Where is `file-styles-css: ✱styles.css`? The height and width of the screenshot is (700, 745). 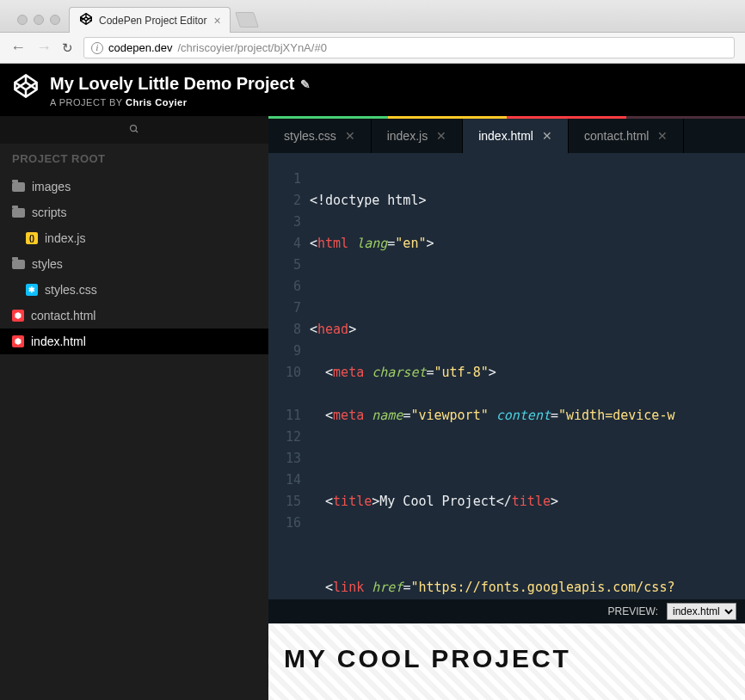 file-styles-css: ✱styles.css is located at coordinates (134, 290).